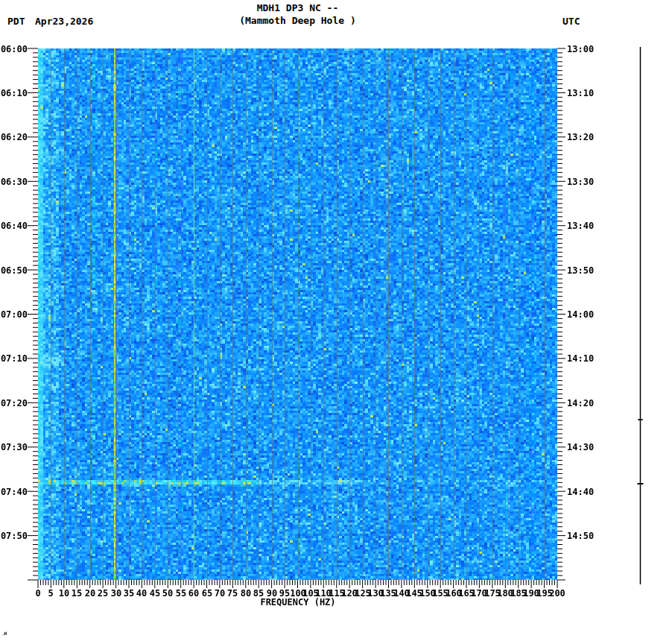  I want to click on station-title: MDH1 DP3 NC --, so click(298, 7).